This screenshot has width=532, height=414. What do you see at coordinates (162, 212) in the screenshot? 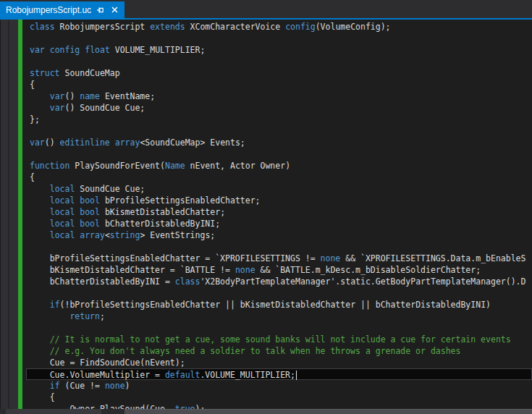
I see `code-token: bKismetDistabledChatter;` at bounding box center [162, 212].